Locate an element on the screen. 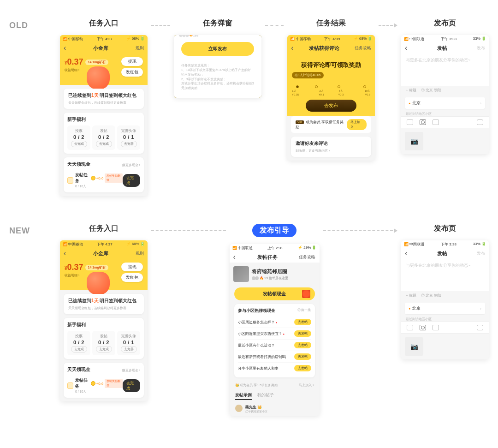 The height and width of the screenshot is (448, 498). community-thumbnail is located at coordinates (241, 274).